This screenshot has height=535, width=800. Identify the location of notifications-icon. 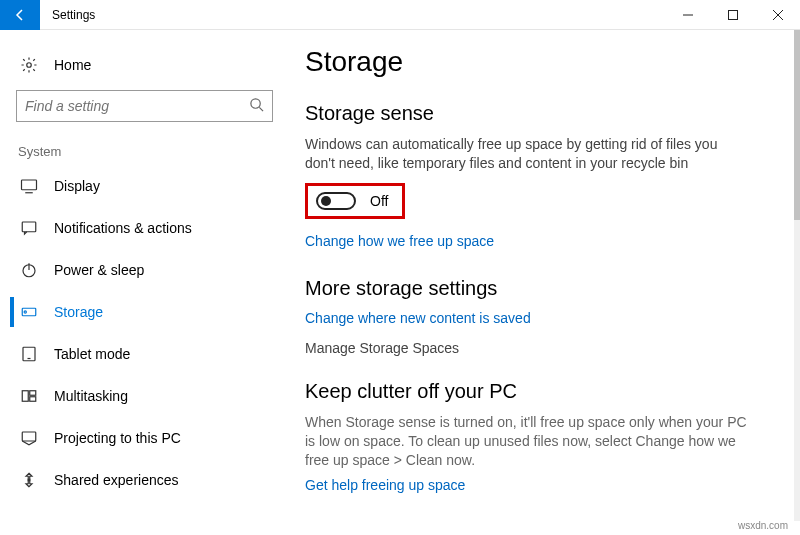
(29, 228).